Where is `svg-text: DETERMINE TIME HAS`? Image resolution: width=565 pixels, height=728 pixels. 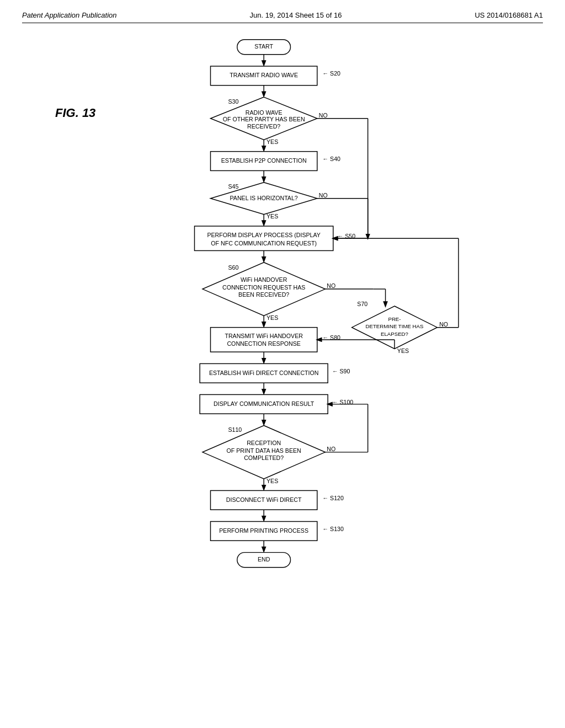
svg-text: DETERMINE TIME HAS is located at coordinates (395, 326).